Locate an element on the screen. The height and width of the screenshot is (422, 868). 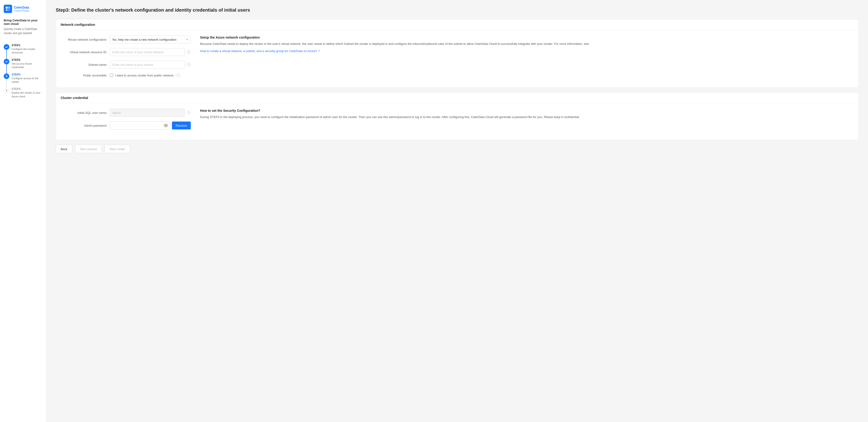
start-create-button: Start create is located at coordinates (117, 149).